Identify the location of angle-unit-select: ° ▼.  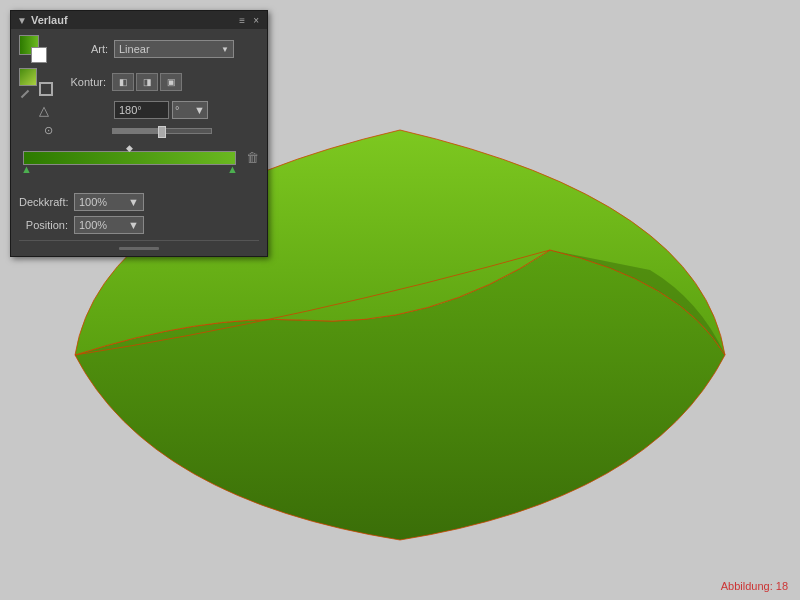
(190, 110).